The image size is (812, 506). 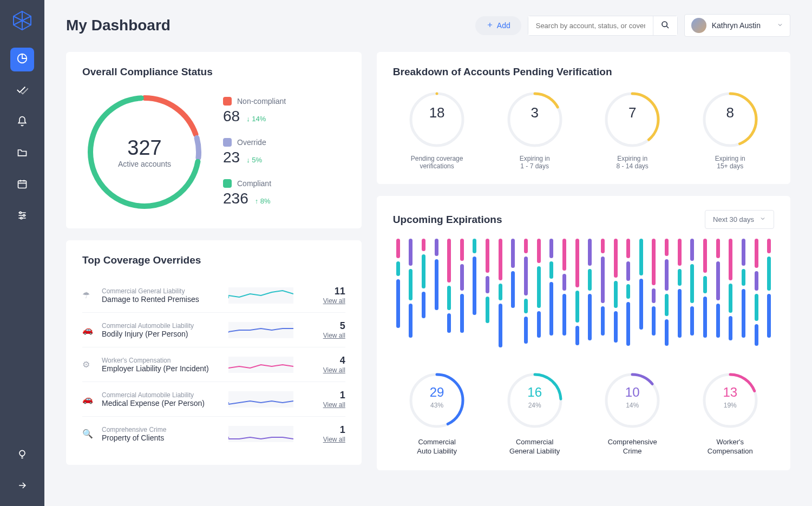 I want to click on avatar, so click(x=699, y=25).